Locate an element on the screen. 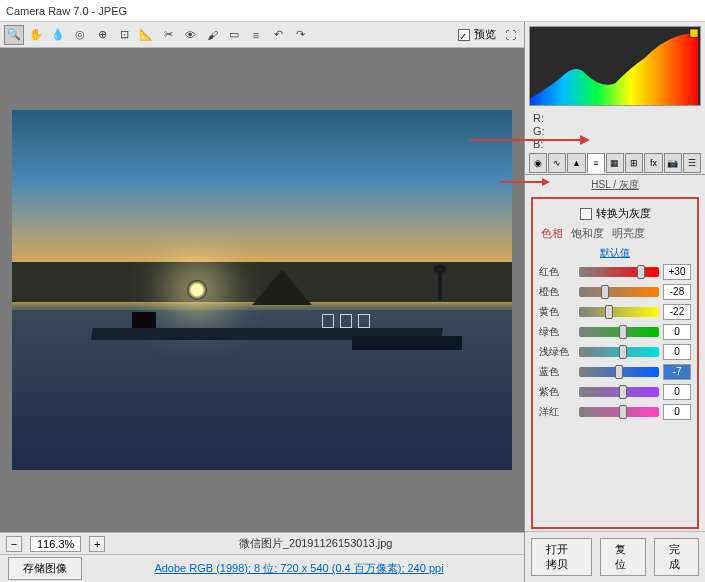 Image resolution: width=705 pixels, height=582 pixels. tab-curve-icon: ∿ is located at coordinates (557, 163).